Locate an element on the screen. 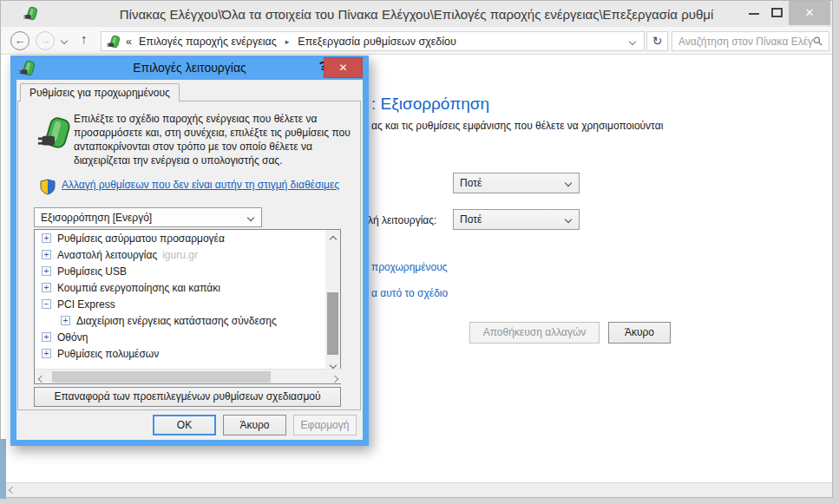 The width and height of the screenshot is (839, 504). status-bar is located at coordinates (416, 489).